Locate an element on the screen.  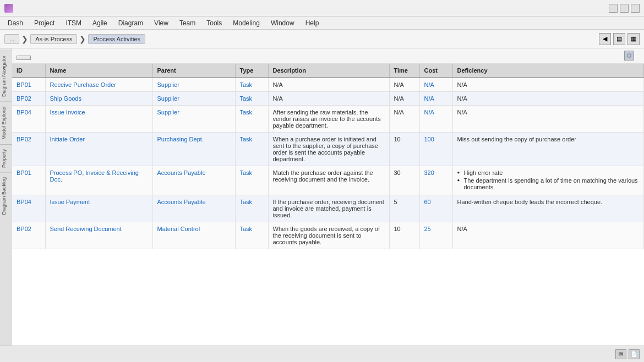
cell-name: Issue Invoice is located at coordinates (99, 119).